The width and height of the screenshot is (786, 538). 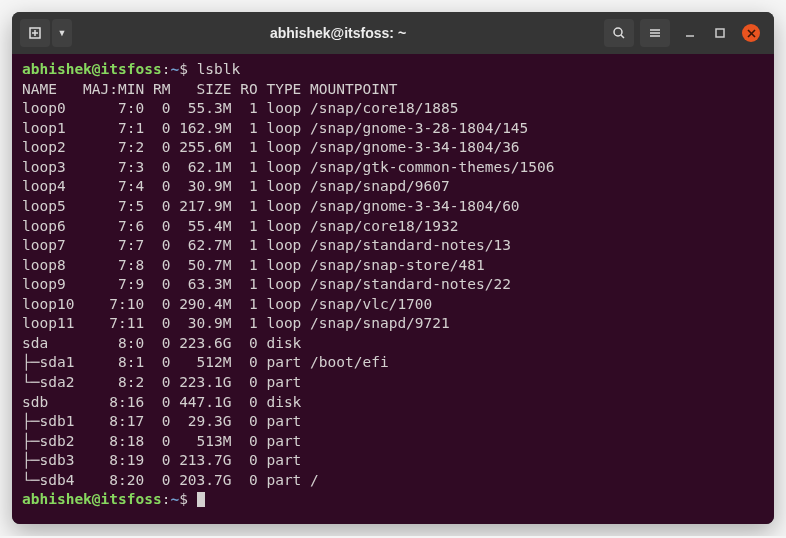 What do you see at coordinates (188, 69) in the screenshot?
I see `prompt-sep2: $` at bounding box center [188, 69].